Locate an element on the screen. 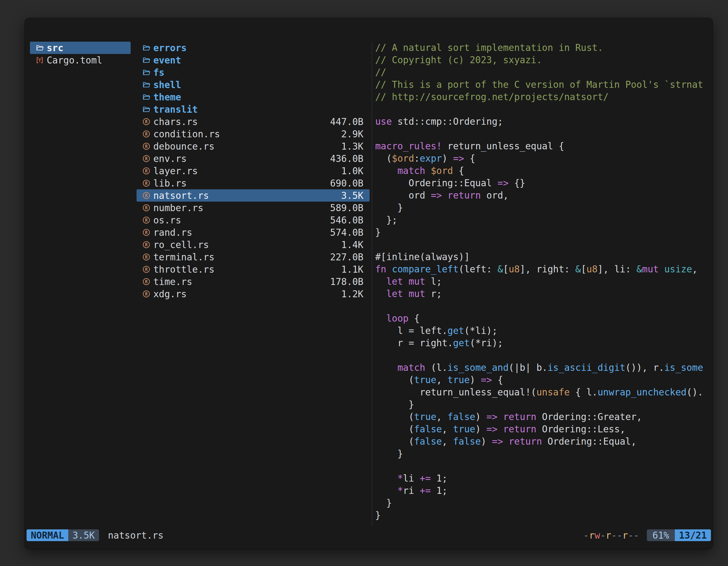  status-filename: natsort.rs is located at coordinates (136, 535).